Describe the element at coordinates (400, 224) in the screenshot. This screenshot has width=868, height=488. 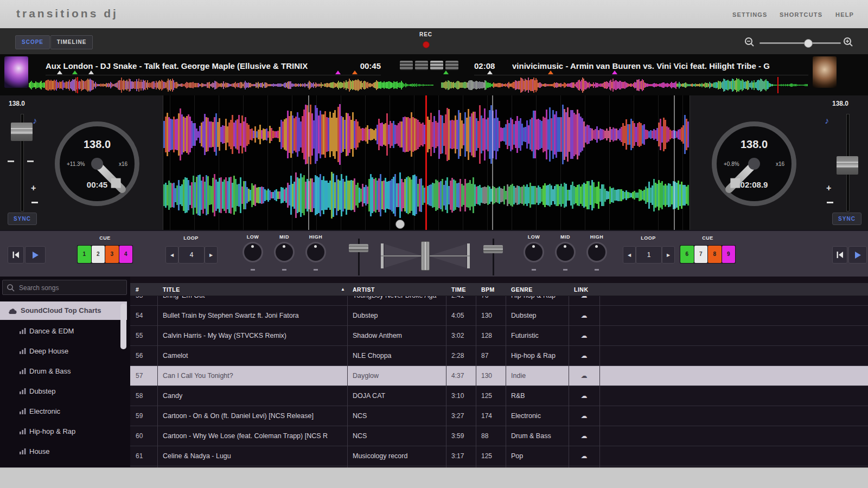
I see `waveform-scrub-handle` at that location.